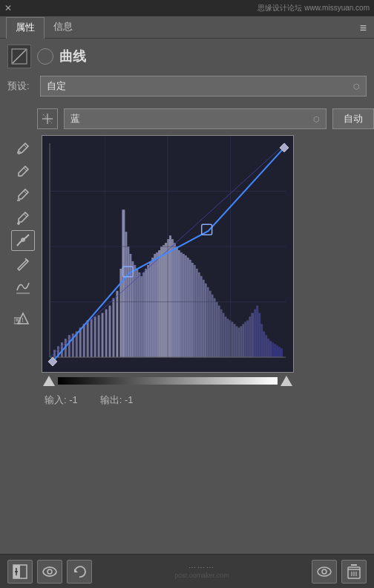 The width and height of the screenshot is (374, 588). What do you see at coordinates (49, 381) in the screenshot?
I see `black-point-slider` at bounding box center [49, 381].